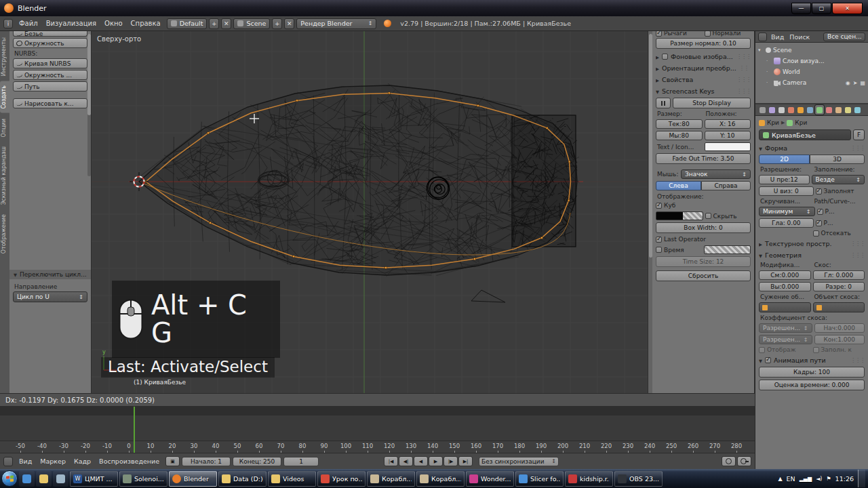 The image size is (868, 488). I want to click on toolshelf-scrollbar, so click(90, 105).